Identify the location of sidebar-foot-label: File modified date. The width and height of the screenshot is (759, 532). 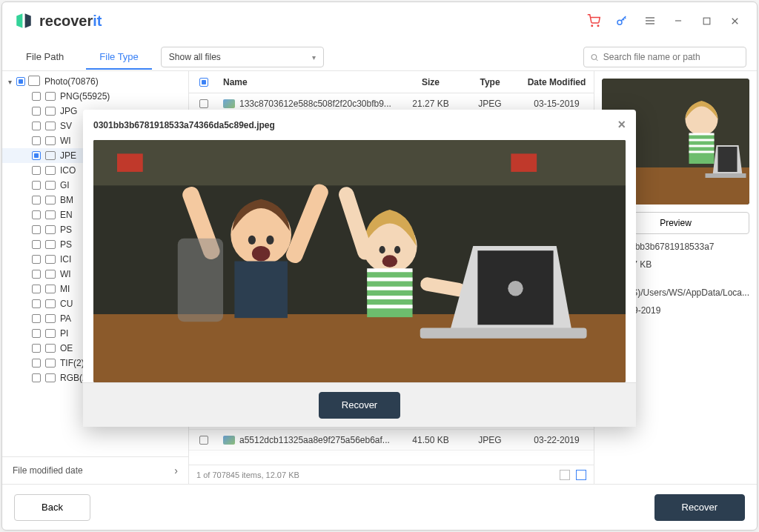
(47, 471).